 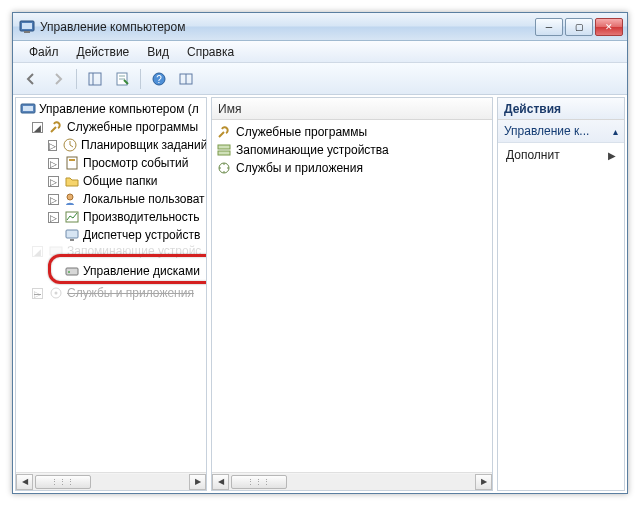 What do you see at coordinates (31, 79) in the screenshot?
I see `back-button` at bounding box center [31, 79].